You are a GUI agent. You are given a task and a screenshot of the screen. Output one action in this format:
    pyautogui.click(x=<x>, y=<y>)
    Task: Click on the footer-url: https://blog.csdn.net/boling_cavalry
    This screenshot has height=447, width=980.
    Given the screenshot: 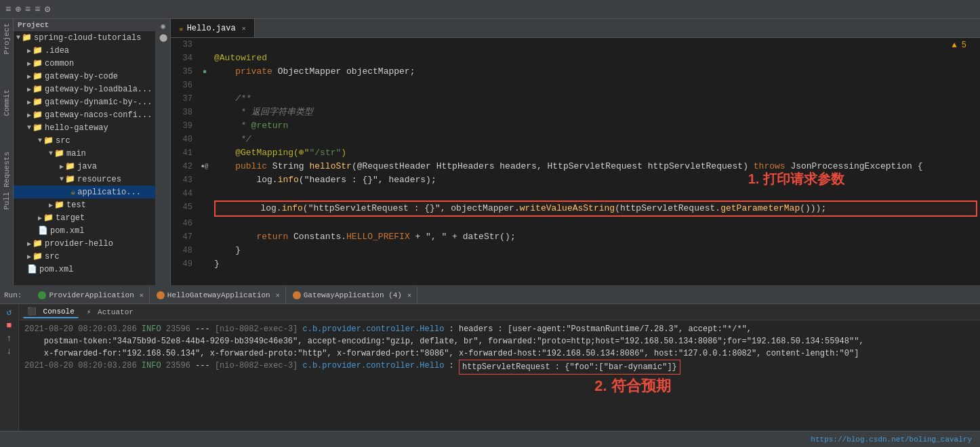 What is the action you would take?
    pyautogui.click(x=891, y=440)
    